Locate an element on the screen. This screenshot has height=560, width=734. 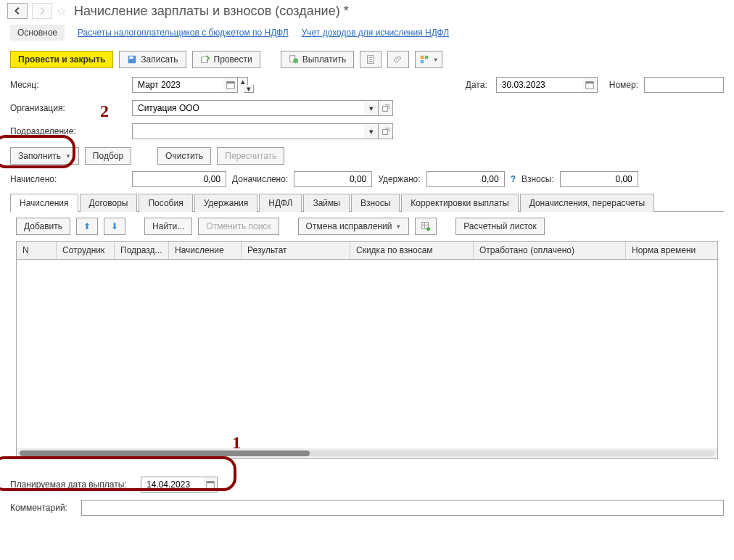
division-input is located at coordinates (248, 131).